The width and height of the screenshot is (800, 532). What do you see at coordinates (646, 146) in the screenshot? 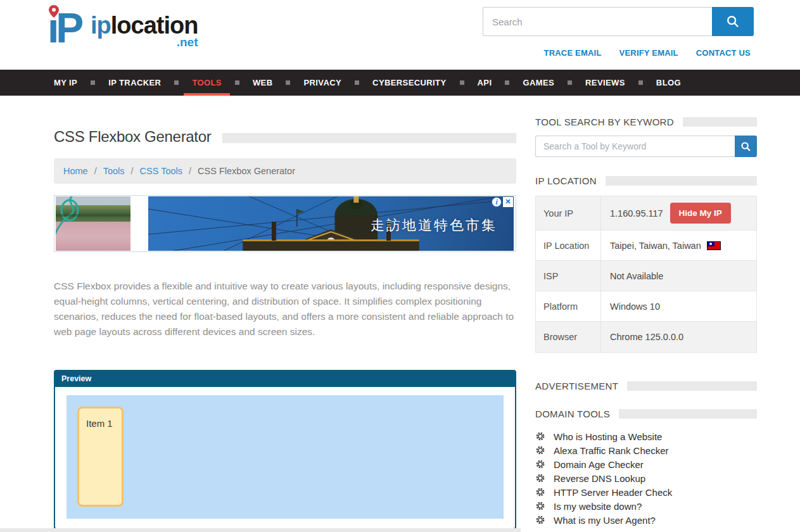
I see `tool-search` at bounding box center [646, 146].